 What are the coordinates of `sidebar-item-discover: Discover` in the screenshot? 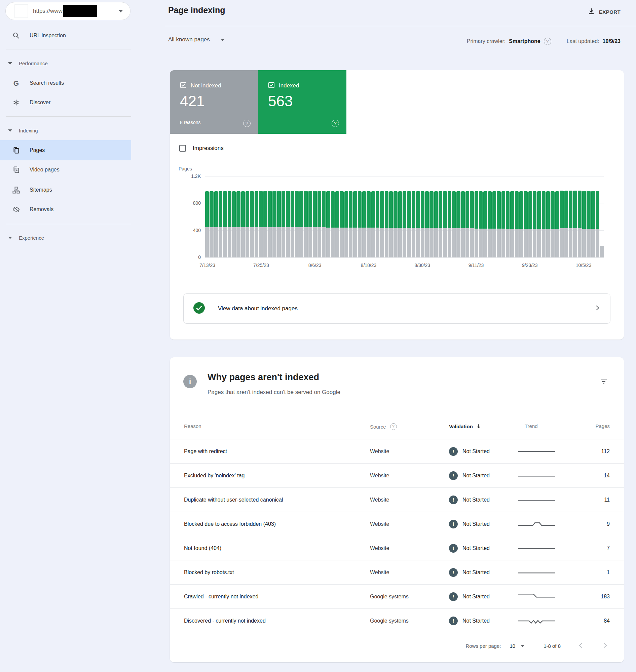 It's located at (66, 102).